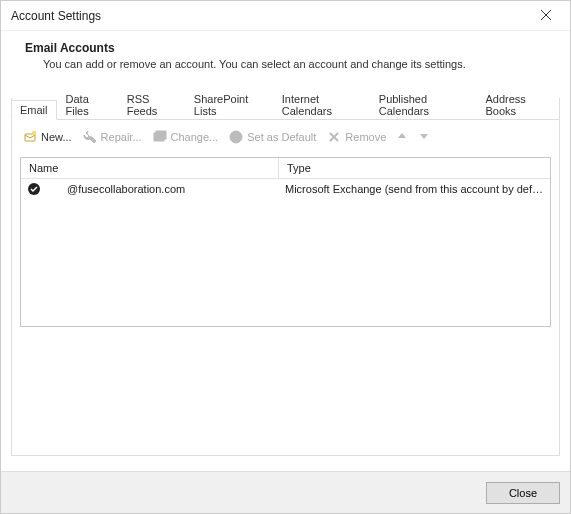 The height and width of the screenshot is (514, 571). What do you see at coordinates (152, 104) in the screenshot?
I see `tab-rss-feeds: RSS Feeds` at bounding box center [152, 104].